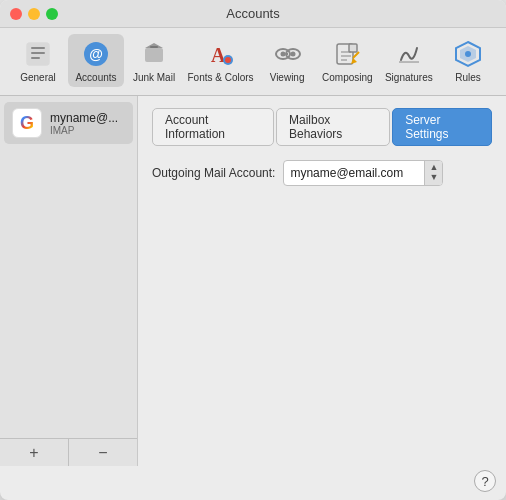 The image size is (506, 500). I want to click on toolbar-item-general: General, so click(38, 60).